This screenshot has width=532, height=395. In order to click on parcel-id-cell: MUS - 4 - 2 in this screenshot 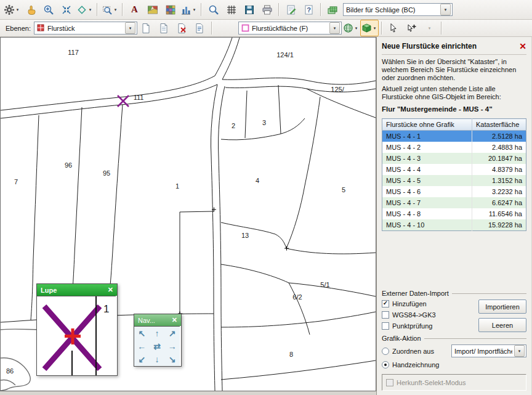, I will do `click(427, 147)`.